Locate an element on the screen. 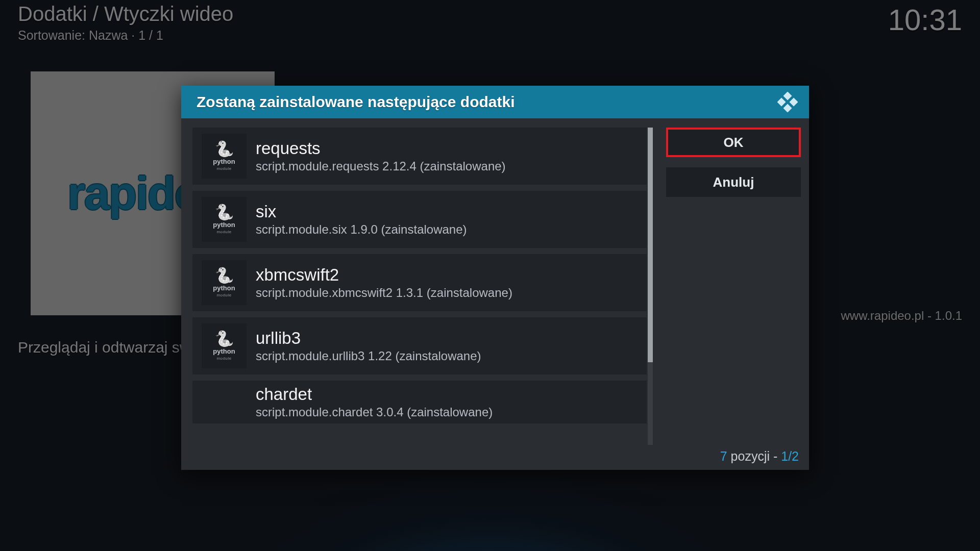  list-item: 🐍 python module urllib3 script.module.ur… is located at coordinates (420, 346).